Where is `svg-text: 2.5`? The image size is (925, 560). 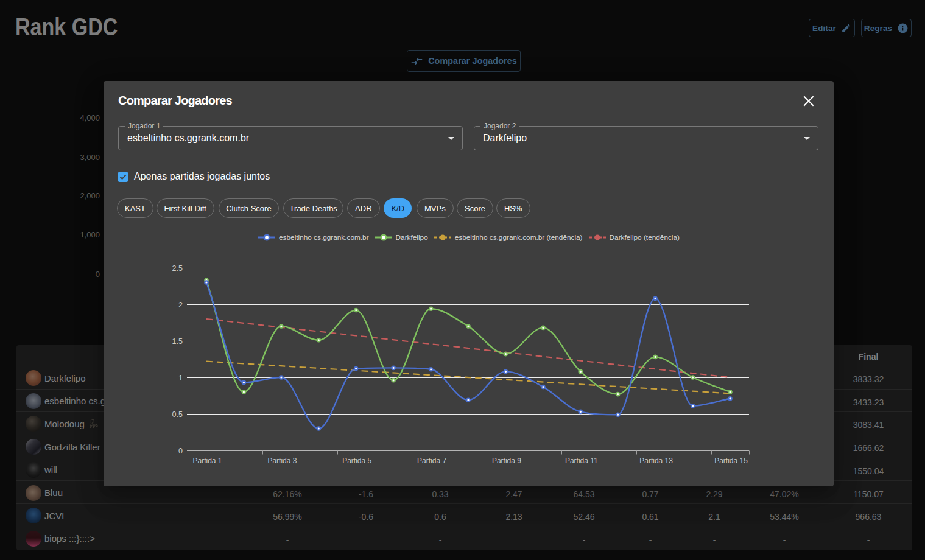
svg-text: 2.5 is located at coordinates (178, 268).